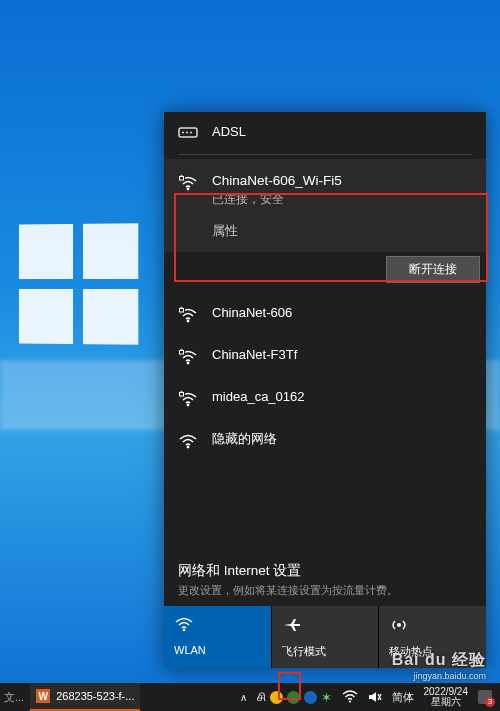 This screenshot has width=500, height=711. Describe the element at coordinates (485, 697) in the screenshot. I see `action-center-icon` at that location.